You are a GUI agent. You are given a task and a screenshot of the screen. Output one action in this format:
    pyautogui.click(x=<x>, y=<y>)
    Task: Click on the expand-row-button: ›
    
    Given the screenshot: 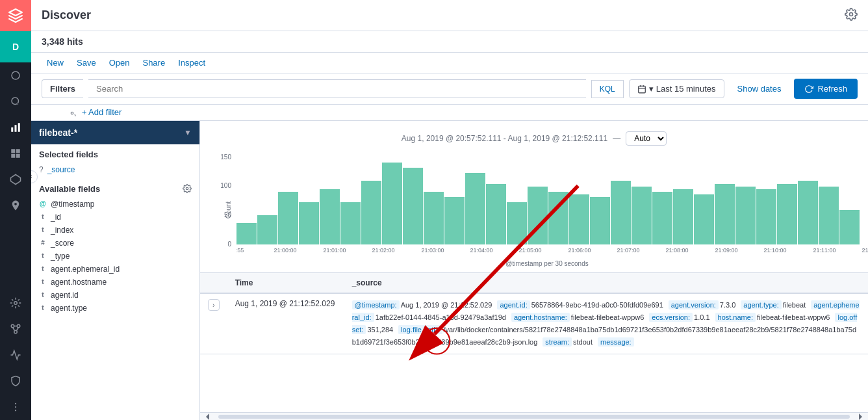 What is the action you would take?
    pyautogui.click(x=214, y=305)
    